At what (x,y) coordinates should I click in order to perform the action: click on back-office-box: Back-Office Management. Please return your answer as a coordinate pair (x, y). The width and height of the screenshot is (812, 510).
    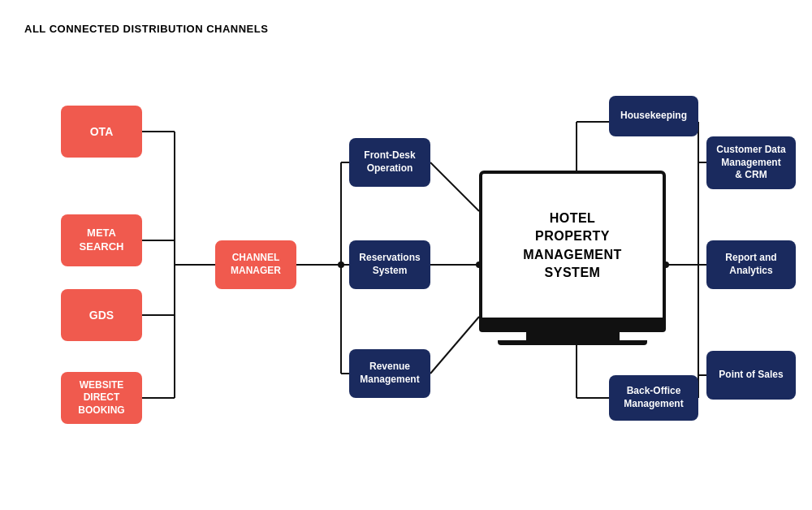
    Looking at the image, I should click on (654, 398).